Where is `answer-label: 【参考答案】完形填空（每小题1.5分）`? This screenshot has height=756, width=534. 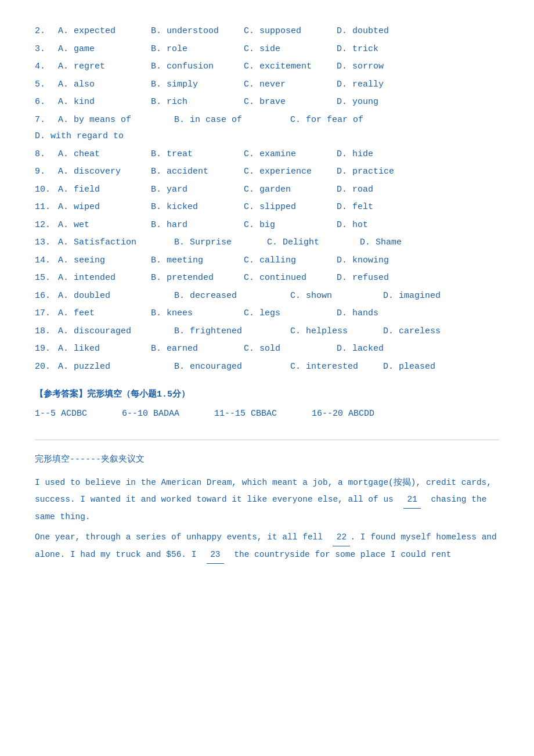
answer-label: 【参考答案】完形填空（每小题1.5分） is located at coordinates (267, 395).